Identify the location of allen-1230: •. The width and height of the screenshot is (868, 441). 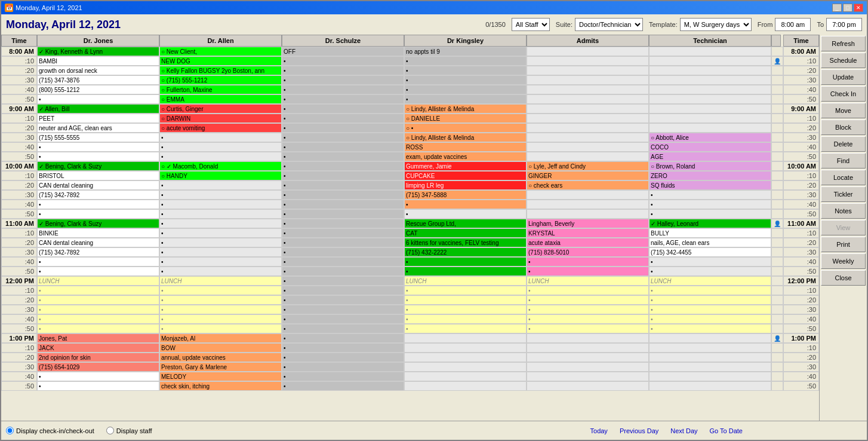
(221, 310).